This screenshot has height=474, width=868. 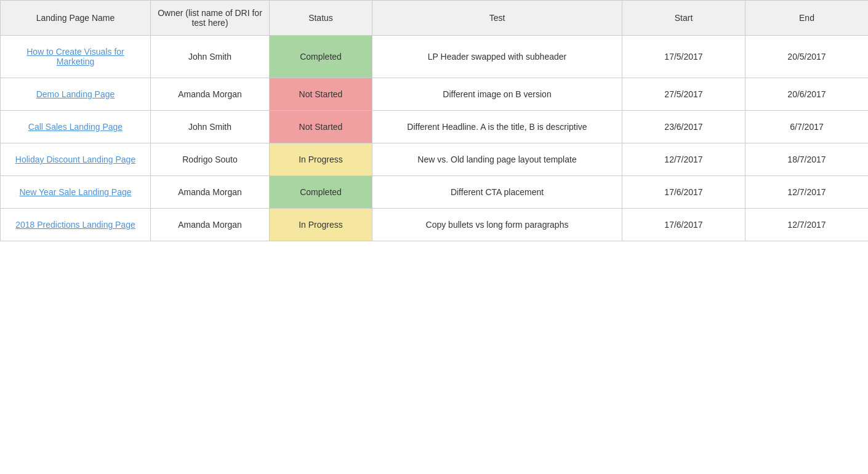 What do you see at coordinates (807, 18) in the screenshot?
I see `header-end: End` at bounding box center [807, 18].